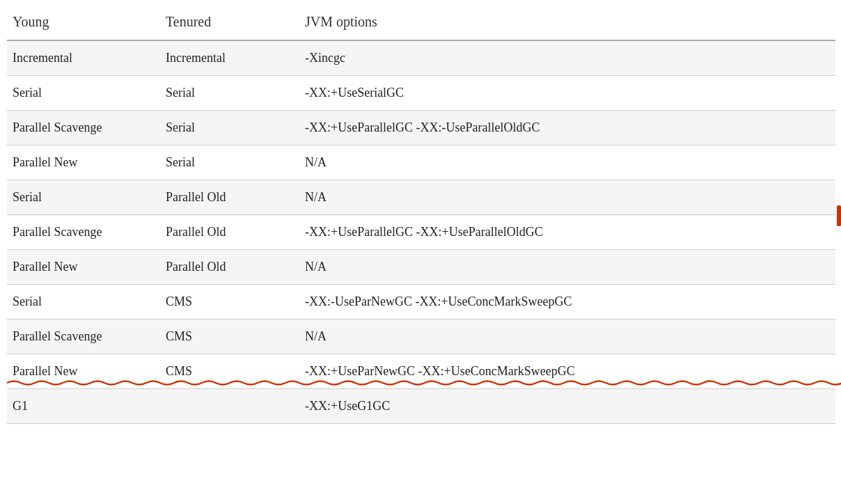 The width and height of the screenshot is (841, 504). Describe the element at coordinates (421, 407) in the screenshot. I see `table-row: G1-XX:+UseG1GC` at that location.